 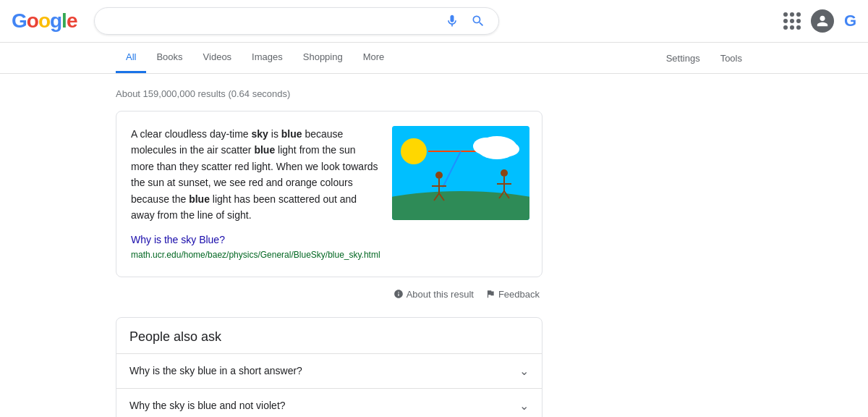 What do you see at coordinates (178, 240) in the screenshot?
I see `snippet-title-link: Why is the sky Blue?` at bounding box center [178, 240].